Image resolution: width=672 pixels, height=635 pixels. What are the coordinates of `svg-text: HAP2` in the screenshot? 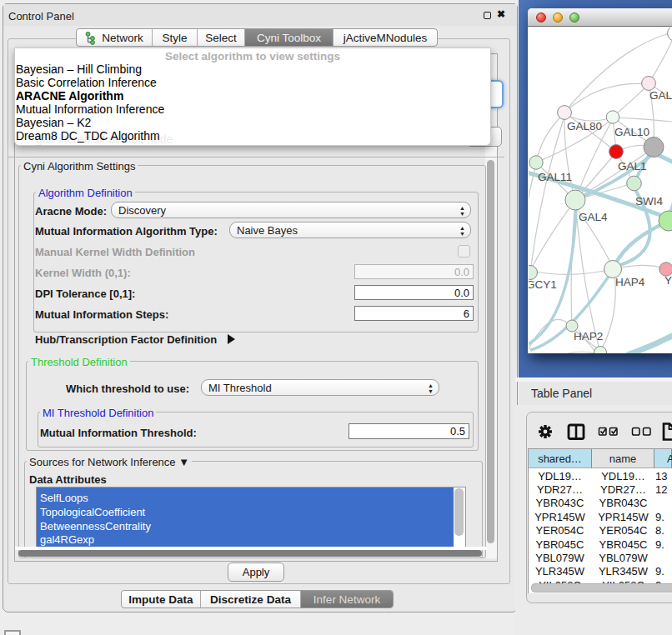 It's located at (589, 337).